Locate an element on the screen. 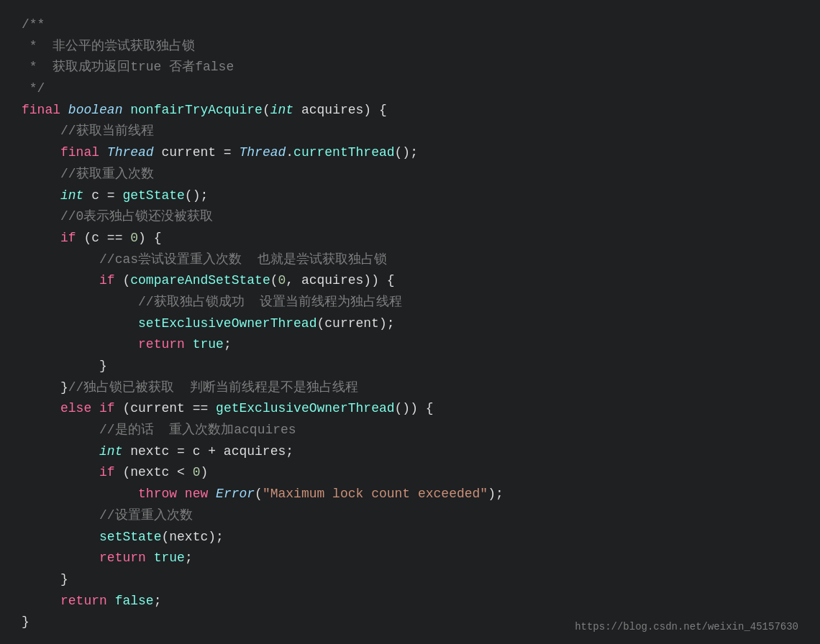  code-line-7: final Thread current = Thread.currentThr… is located at coordinates (410, 153).